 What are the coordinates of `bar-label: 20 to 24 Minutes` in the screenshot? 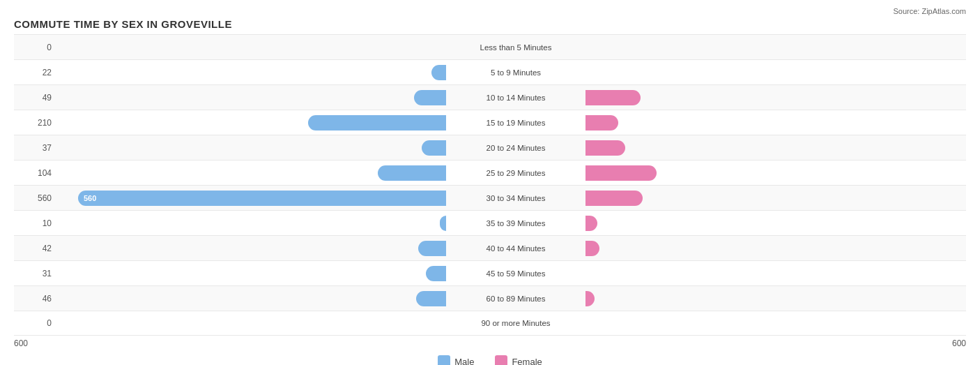 It's located at (516, 148).